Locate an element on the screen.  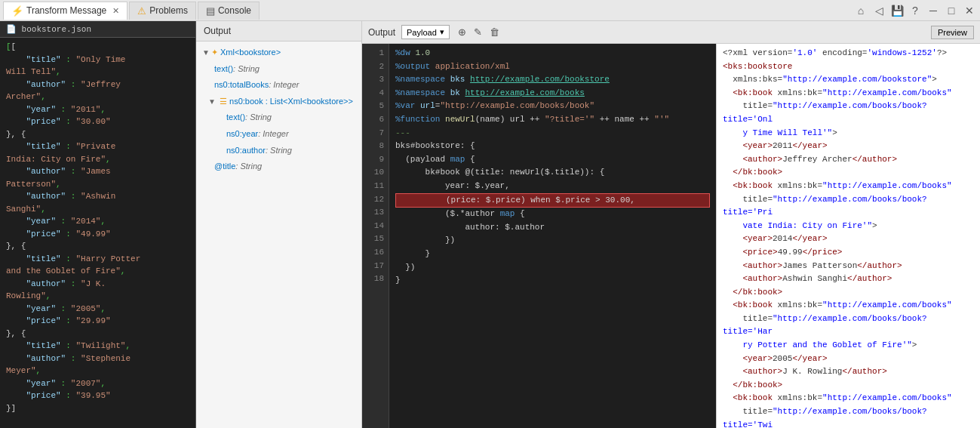
tree-book-text-type: : String is located at coordinates (258, 118).